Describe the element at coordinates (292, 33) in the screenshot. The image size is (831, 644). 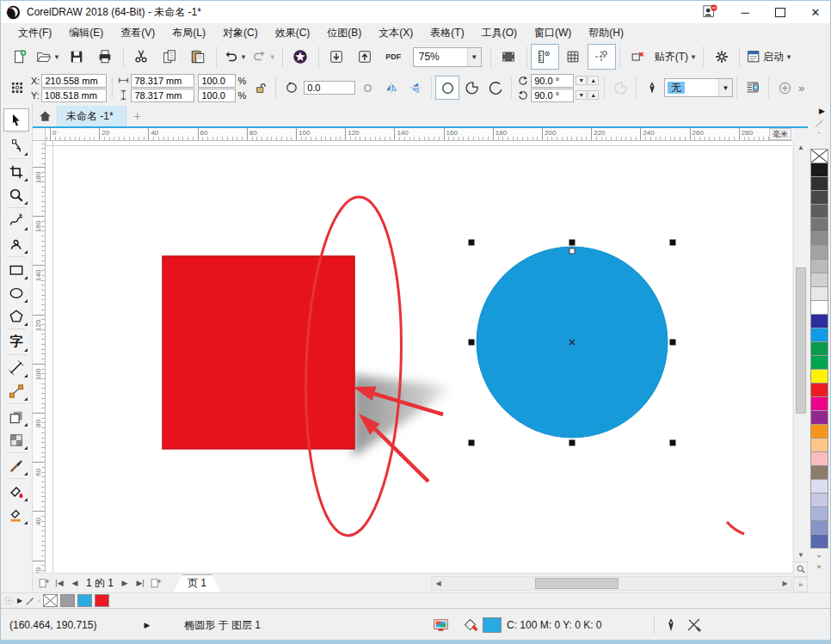
I see `menu-item-5: 效果(C)` at that location.